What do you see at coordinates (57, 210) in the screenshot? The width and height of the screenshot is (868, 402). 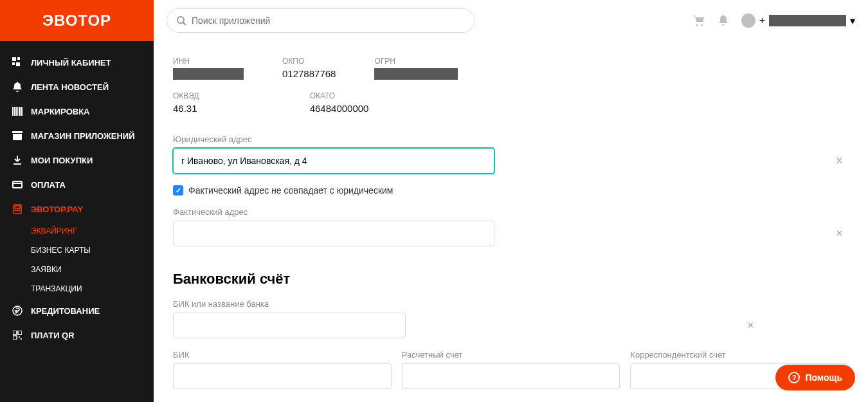 I see `nav-label: ЭВОТОР.PAY` at bounding box center [57, 210].